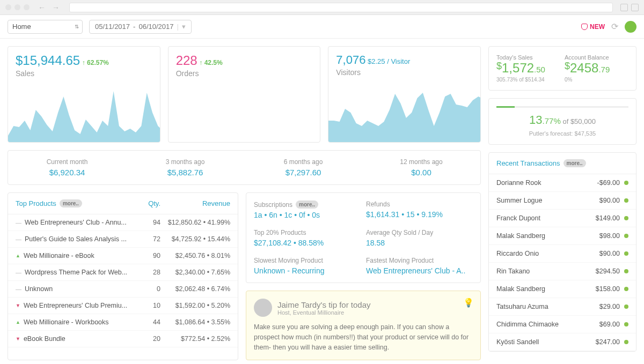 Image resolution: width=644 pixels, height=364 pixels. What do you see at coordinates (631, 27) in the screenshot?
I see `user-avatar` at bounding box center [631, 27].